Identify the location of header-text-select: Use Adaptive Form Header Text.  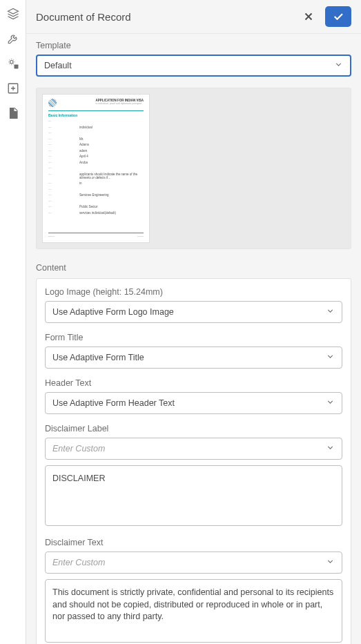
(193, 403).